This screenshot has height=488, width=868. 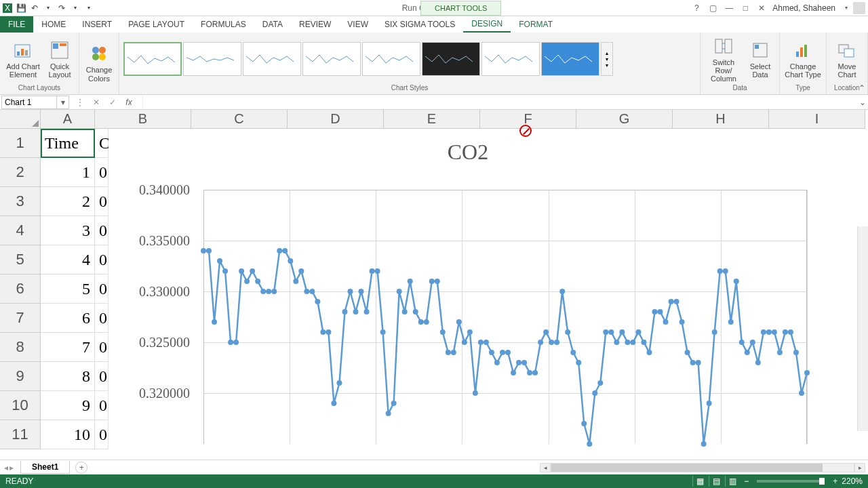 What do you see at coordinates (468, 149) in the screenshot?
I see `chart-title: CO2` at bounding box center [468, 149].